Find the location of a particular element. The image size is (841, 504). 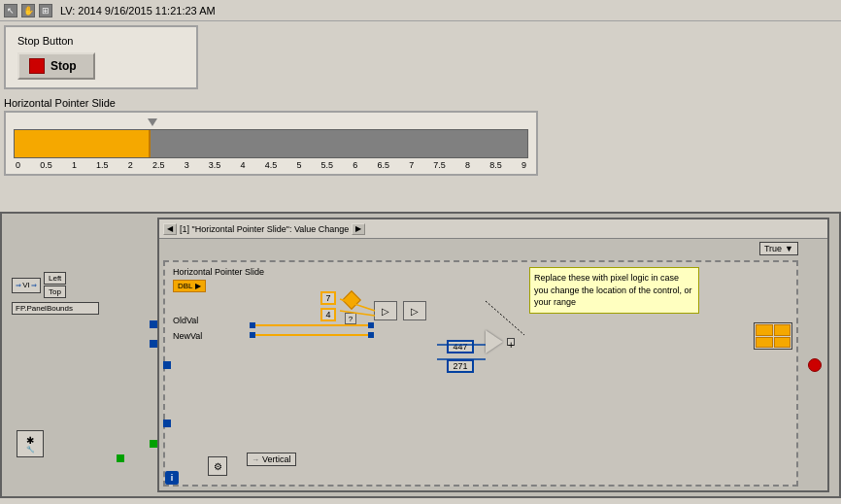

diagram-nav-left: ◀ is located at coordinates (170, 229).